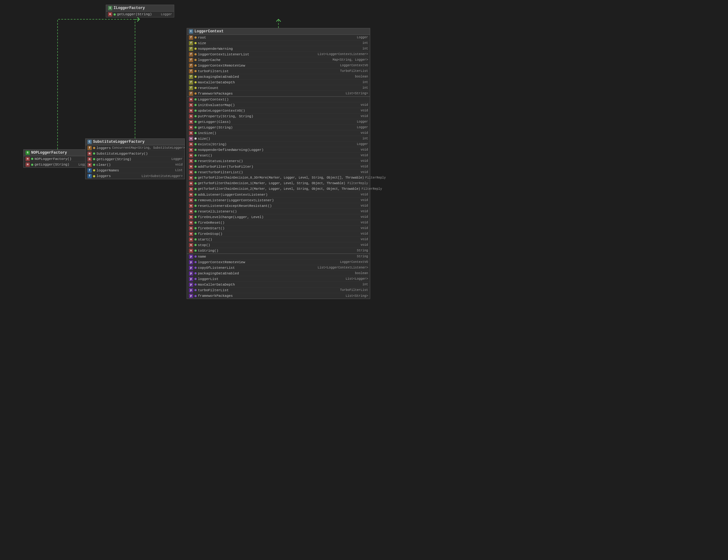 The height and width of the screenshot is (560, 728). What do you see at coordinates (135, 148) in the screenshot?
I see `sub-field-loggers: f loggers ConcurrentMap<String, Substitu…` at bounding box center [135, 148].